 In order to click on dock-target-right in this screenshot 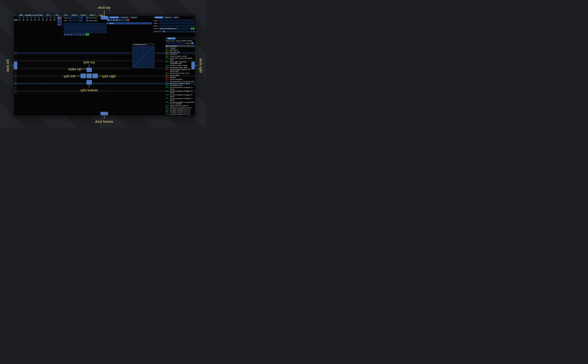, I will do `click(193, 65)`.